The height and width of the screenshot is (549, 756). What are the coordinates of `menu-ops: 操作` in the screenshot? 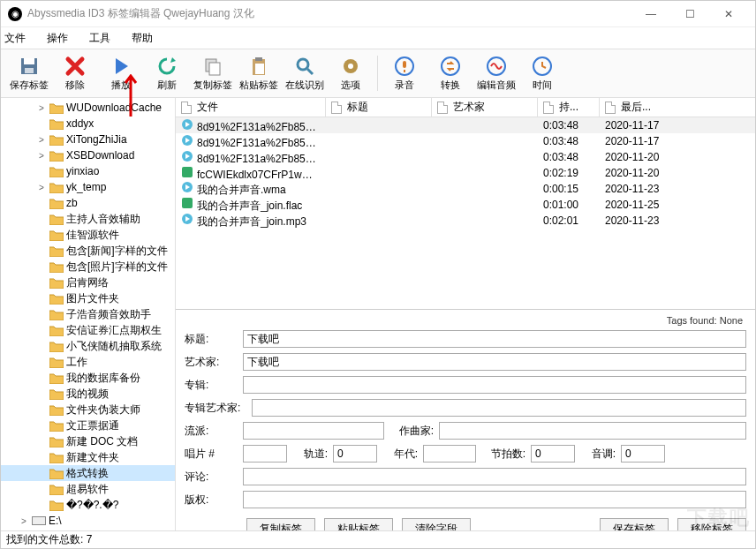 It's located at (57, 39).